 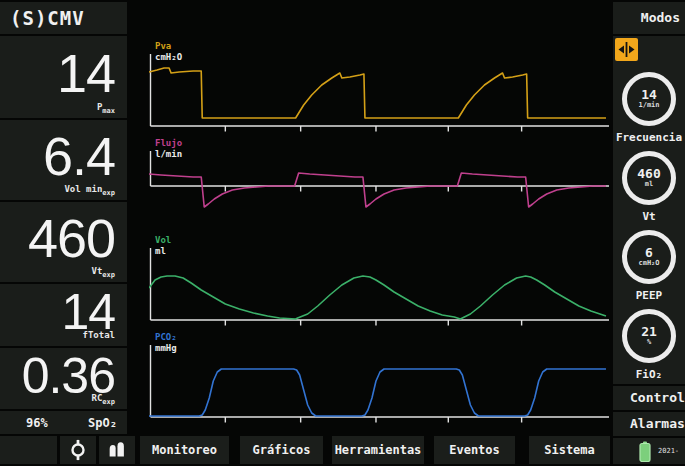 I want to click on metric-vtexp: 460 Vtexp, so click(x=64, y=242).